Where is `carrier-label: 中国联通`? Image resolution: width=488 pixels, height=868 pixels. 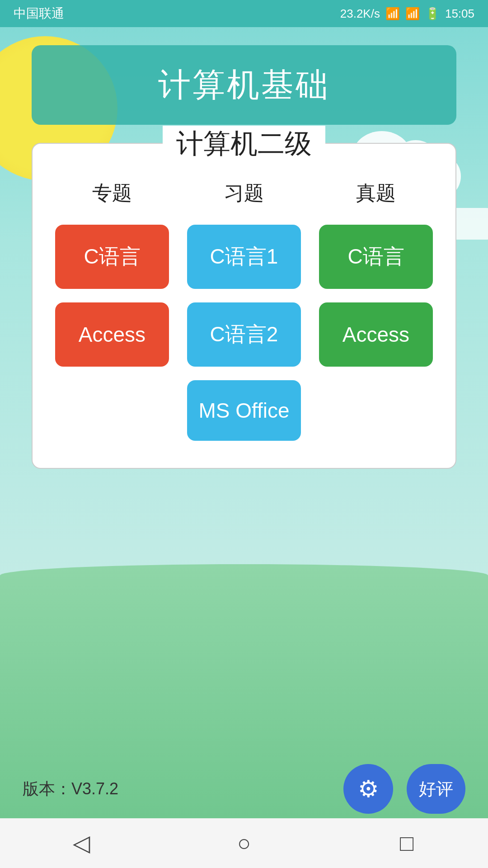
carrier-label: 中国联通 is located at coordinates (39, 14).